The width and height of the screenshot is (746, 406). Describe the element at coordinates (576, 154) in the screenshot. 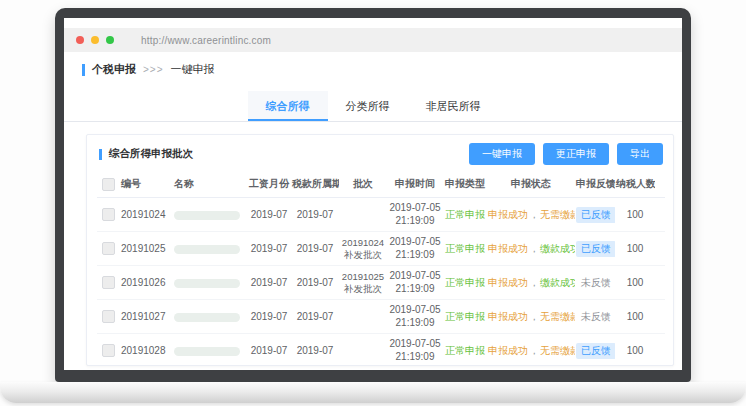

I see `correction-declare-button: 更正申报` at that location.